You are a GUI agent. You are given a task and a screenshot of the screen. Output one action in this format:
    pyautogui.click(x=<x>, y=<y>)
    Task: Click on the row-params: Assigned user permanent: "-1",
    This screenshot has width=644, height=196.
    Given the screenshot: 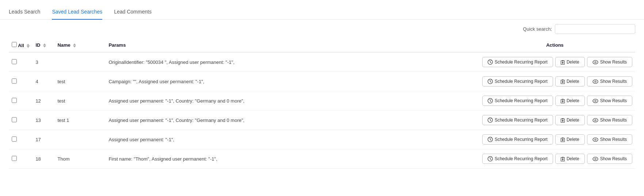 What is the action you would take?
    pyautogui.click(x=290, y=139)
    